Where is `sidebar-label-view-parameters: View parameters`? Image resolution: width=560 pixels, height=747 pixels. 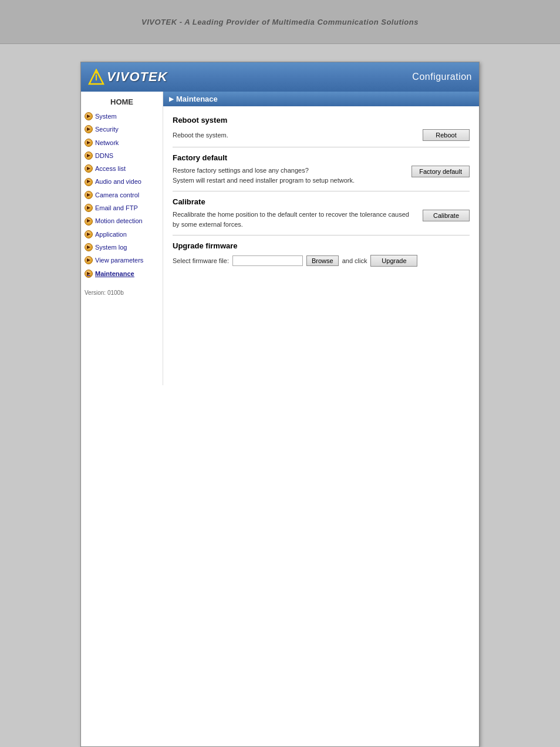
sidebar-label-view-parameters: View parameters is located at coordinates (119, 260).